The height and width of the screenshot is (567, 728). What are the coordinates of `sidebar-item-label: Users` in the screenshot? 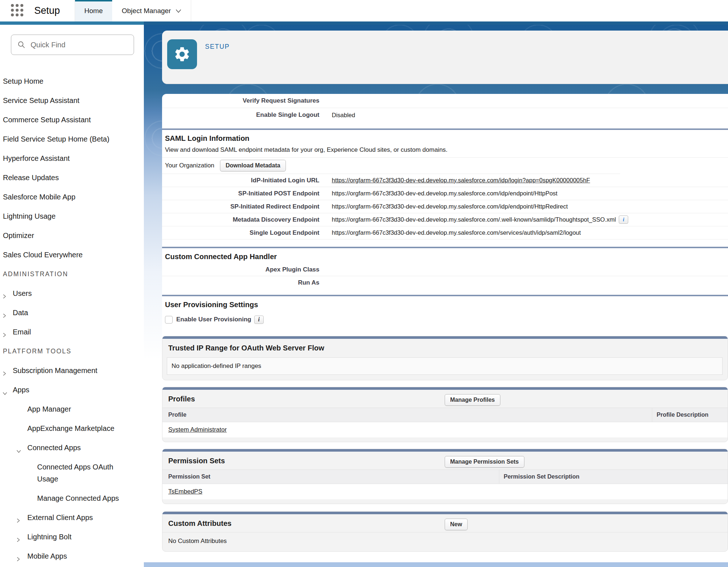 It's located at (22, 293).